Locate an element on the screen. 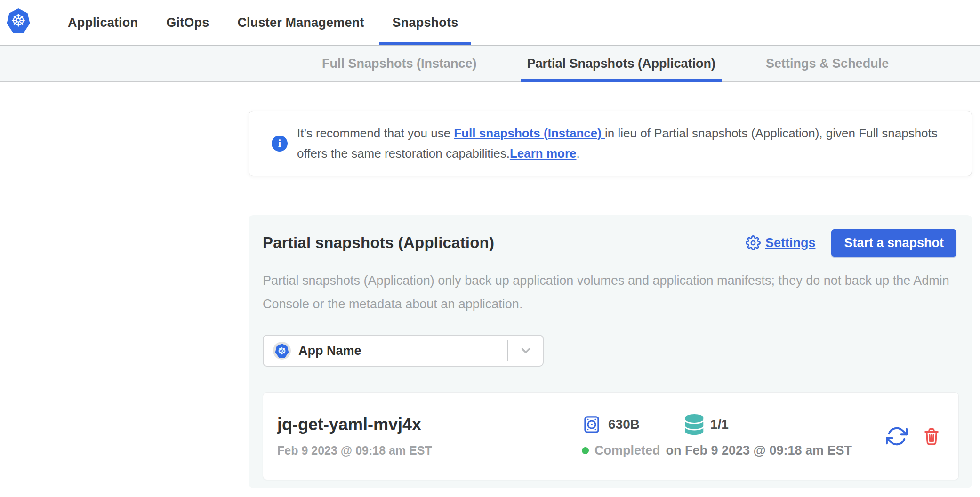 This screenshot has height=497, width=980. status-dot-icon is located at coordinates (586, 451).